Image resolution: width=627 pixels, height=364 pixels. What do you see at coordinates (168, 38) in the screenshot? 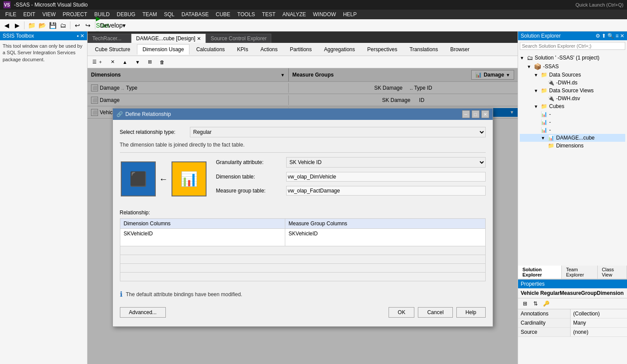
I see `doc-tab-damage: DAMAGE...cube [Design] ✕` at bounding box center [168, 38].